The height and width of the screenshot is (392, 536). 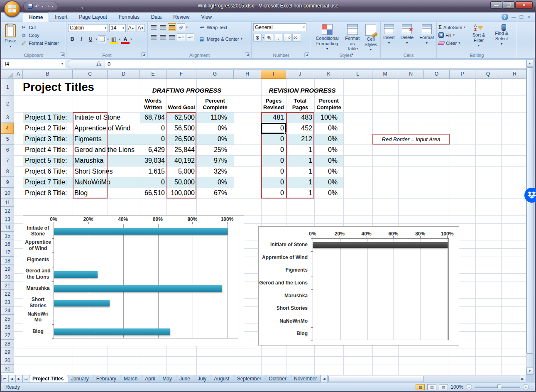 What do you see at coordinates (125, 39) in the screenshot?
I see `font-color-button: A` at bounding box center [125, 39].